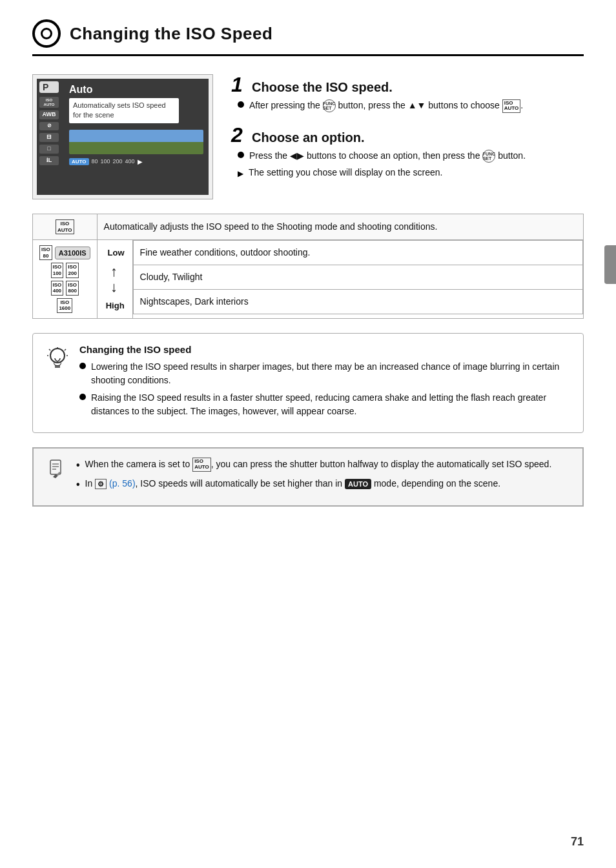 The width and height of the screenshot is (616, 868). What do you see at coordinates (124, 111) in the screenshot?
I see `cam-tooltip: Automatically sets ISO speed for the sce…` at bounding box center [124, 111].